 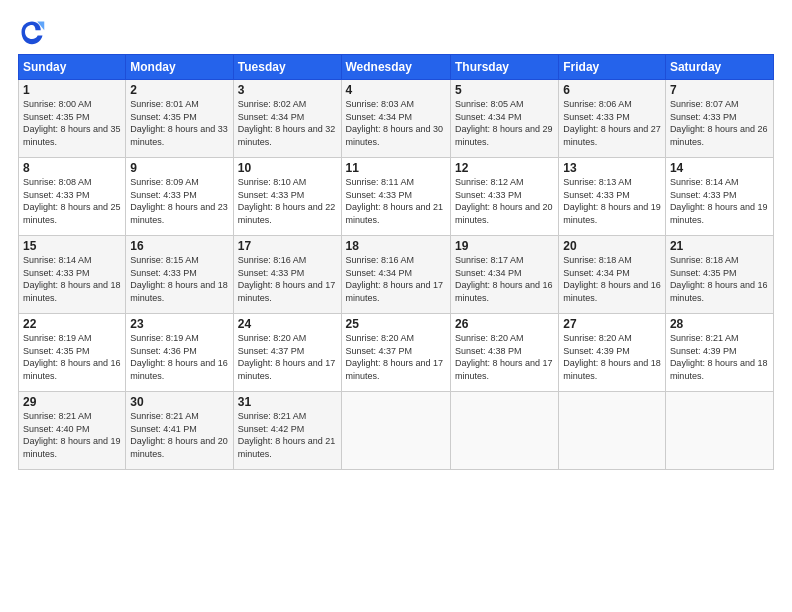 What do you see at coordinates (612, 201) in the screenshot?
I see `day-info: Sunrise: 8:13 AMSunset: 4:33 PMDaylight:…` at bounding box center [612, 201].